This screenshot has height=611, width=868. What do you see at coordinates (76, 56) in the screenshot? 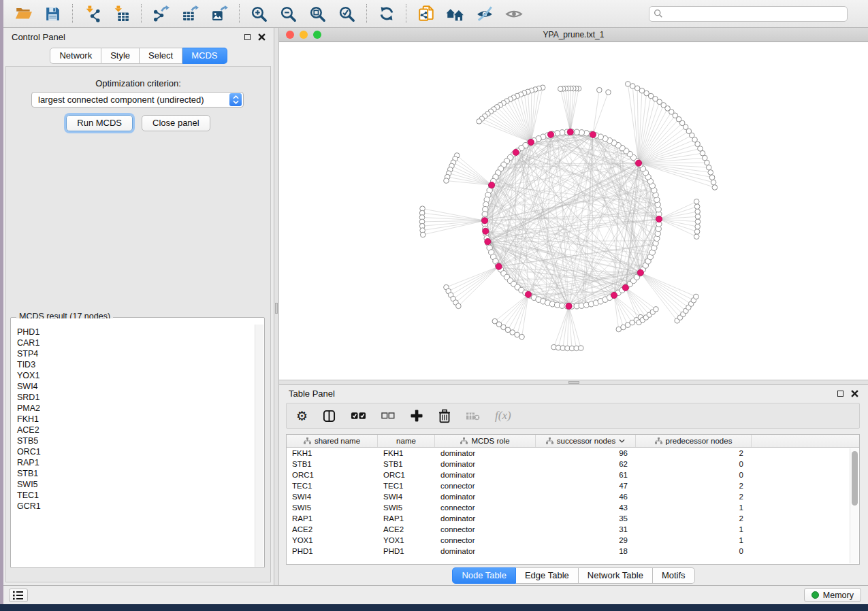
I see `tab-network: Network` at bounding box center [76, 56].